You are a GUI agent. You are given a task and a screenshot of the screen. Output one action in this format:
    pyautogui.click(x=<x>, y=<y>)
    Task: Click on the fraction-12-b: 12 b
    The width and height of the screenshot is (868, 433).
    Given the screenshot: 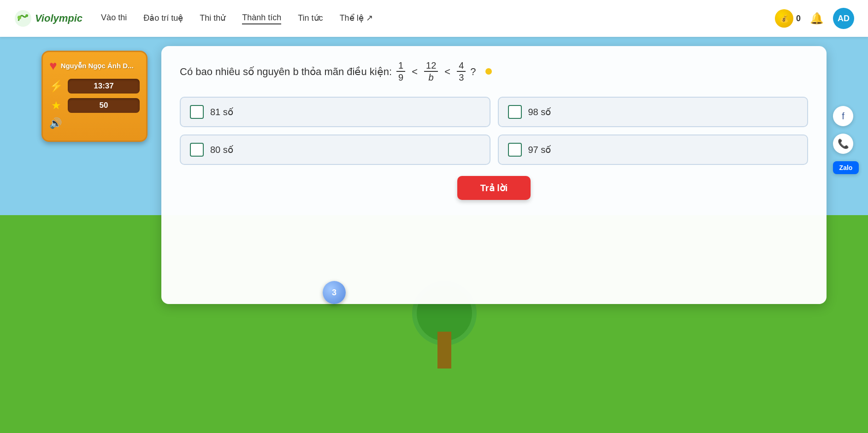 What is the action you would take?
    pyautogui.click(x=431, y=71)
    